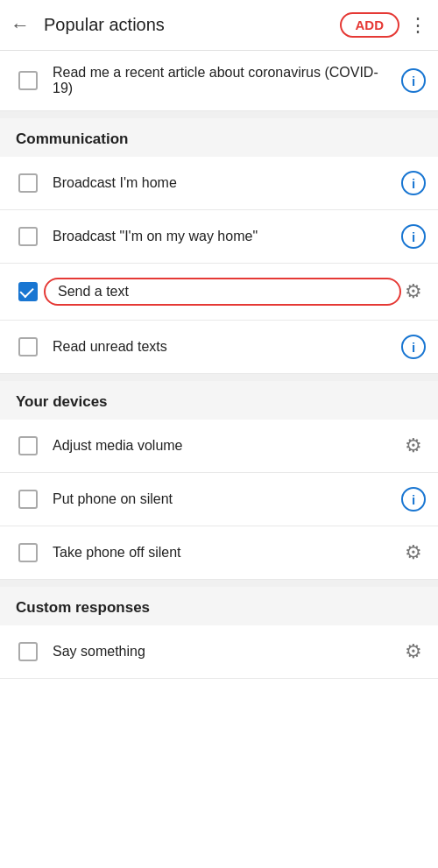 Image resolution: width=438 pixels, height=868 pixels. What do you see at coordinates (219, 583) in the screenshot?
I see `section-separator-custom-responses` at bounding box center [219, 583].